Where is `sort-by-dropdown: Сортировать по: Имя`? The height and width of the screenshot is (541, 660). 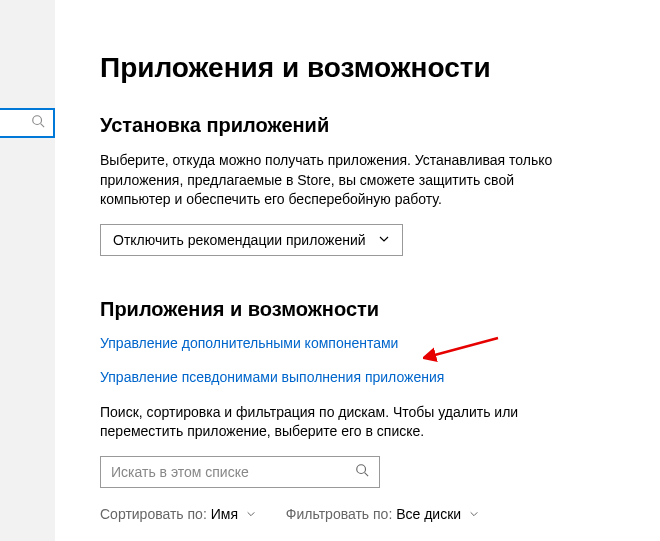
sort-by-dropdown: Сортировать по: Имя is located at coordinates (178, 514).